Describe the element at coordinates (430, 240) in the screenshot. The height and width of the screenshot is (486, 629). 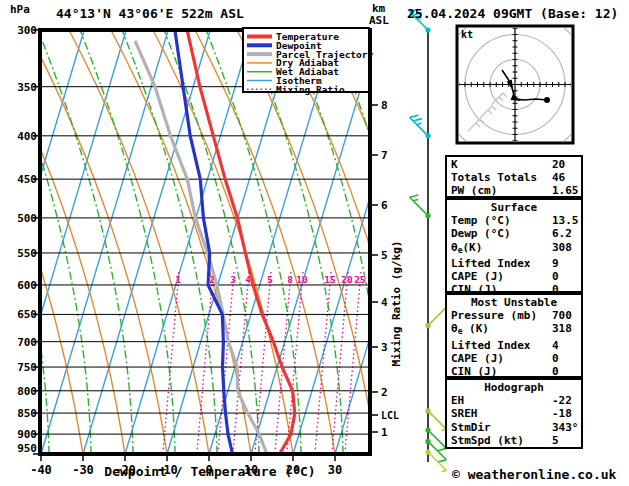
I see `wind-barb-column` at that location.